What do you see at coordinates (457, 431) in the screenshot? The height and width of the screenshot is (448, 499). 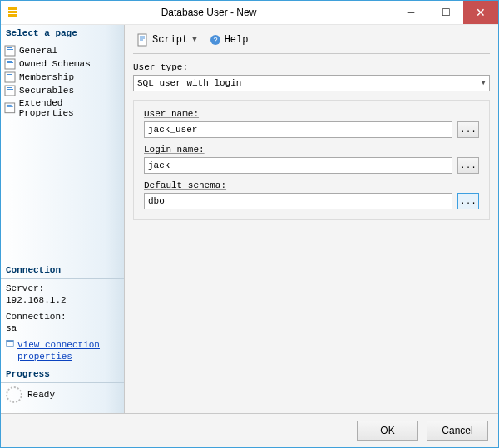 I see `cancel-button: Cancel` at bounding box center [457, 431].